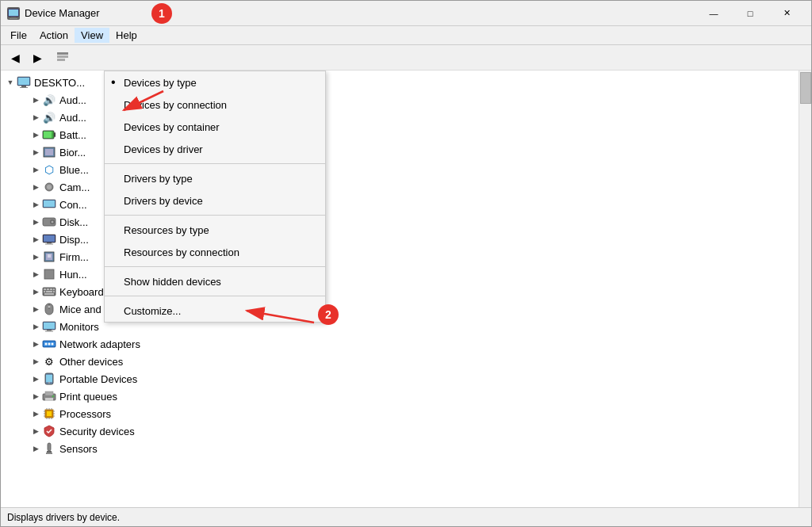 The image size is (812, 527). What do you see at coordinates (49, 327) in the screenshot?
I see `monitor-icon` at bounding box center [49, 327].